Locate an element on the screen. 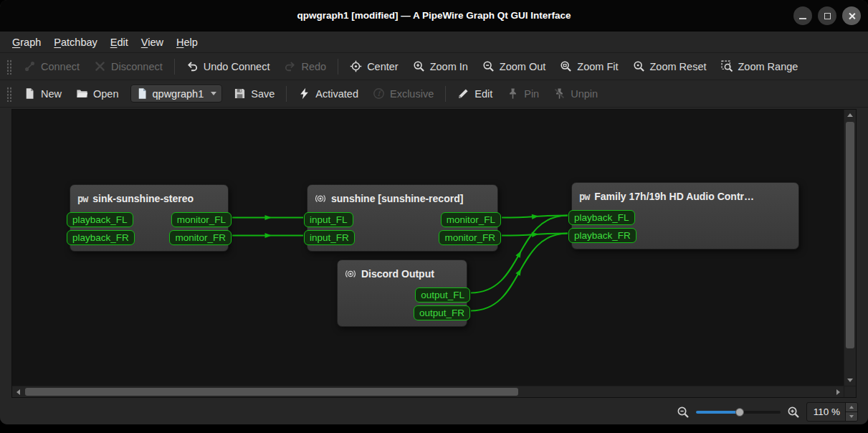 The width and height of the screenshot is (868, 433). node-header: sunshine [sunshine-record] is located at coordinates (403, 198).